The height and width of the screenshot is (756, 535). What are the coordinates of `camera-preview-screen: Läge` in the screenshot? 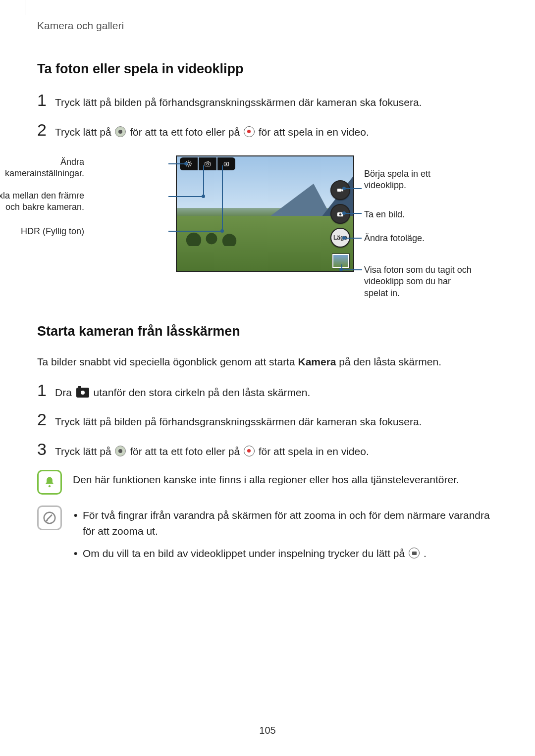 It's located at (265, 214).